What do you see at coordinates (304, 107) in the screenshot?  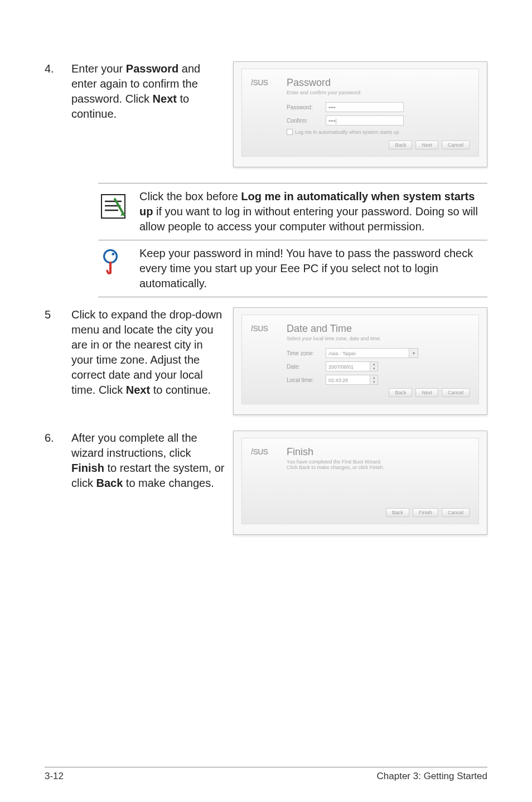 I see `password-label: Password:` at bounding box center [304, 107].